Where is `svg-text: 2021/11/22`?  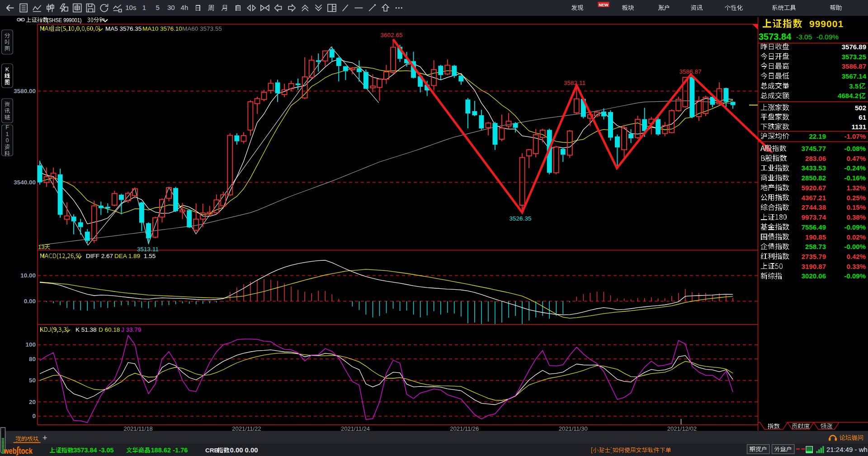 svg-text: 2021/11/22 is located at coordinates (246, 428).